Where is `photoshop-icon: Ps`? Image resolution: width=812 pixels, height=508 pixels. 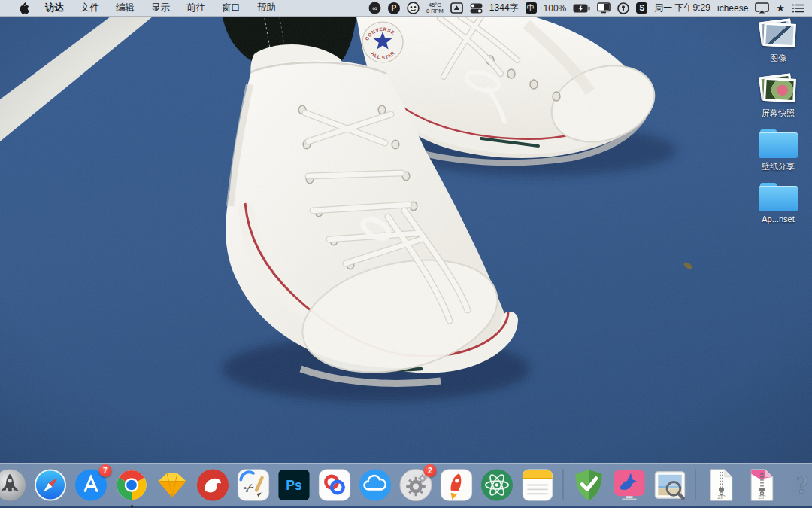
photoshop-icon: Ps is located at coordinates (295, 485).